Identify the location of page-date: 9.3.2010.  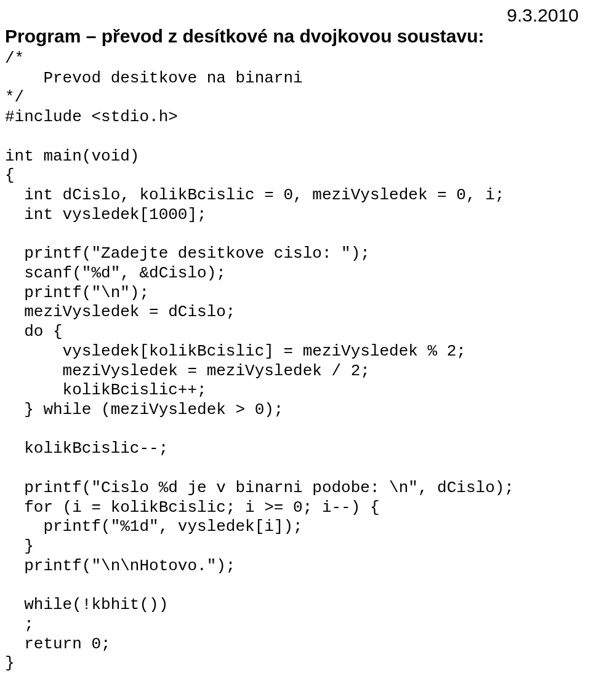
(543, 15).